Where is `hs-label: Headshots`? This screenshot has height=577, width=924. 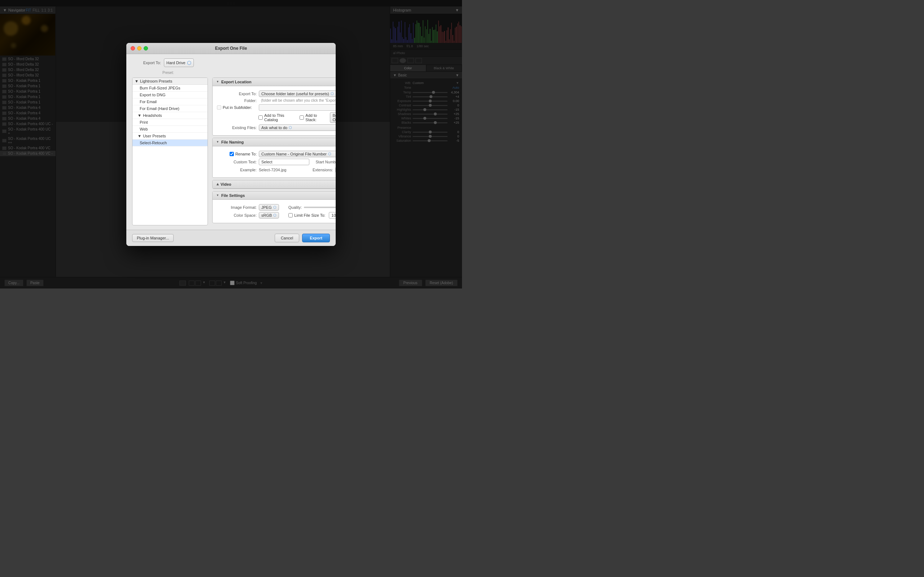
hs-label: Headshots is located at coordinates (152, 115).